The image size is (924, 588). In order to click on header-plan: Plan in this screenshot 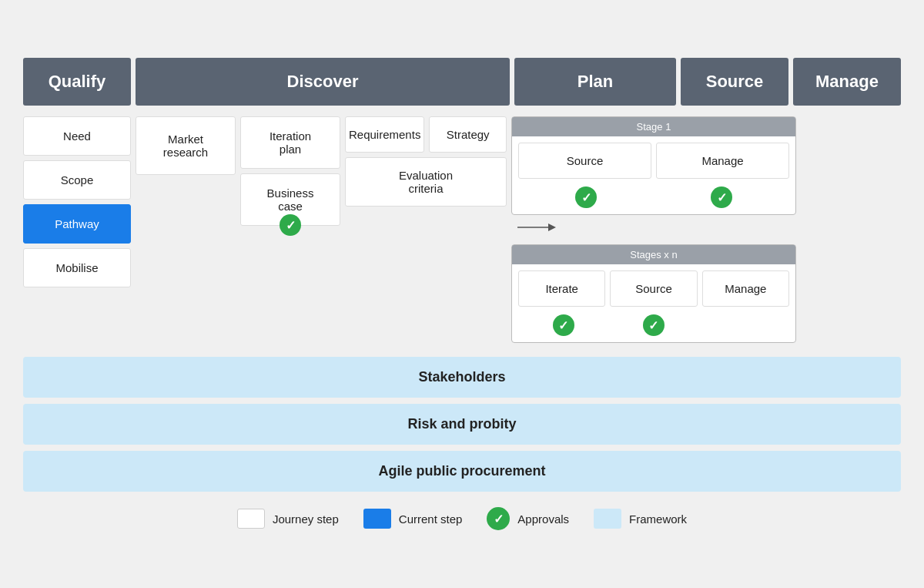, I will do `click(595, 82)`.